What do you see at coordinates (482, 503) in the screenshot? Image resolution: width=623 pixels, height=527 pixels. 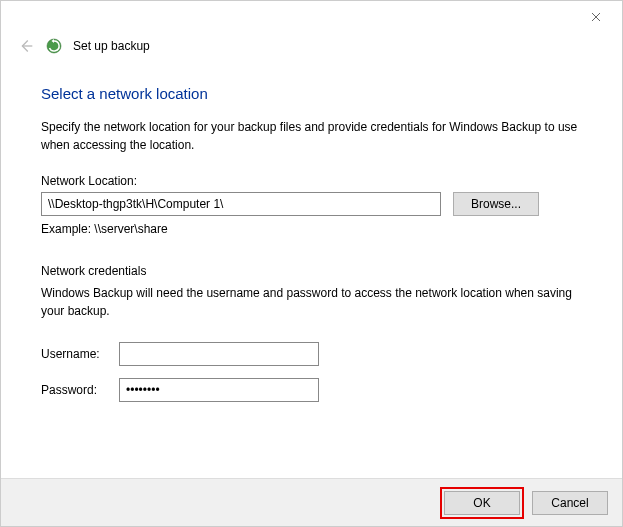 I see `ok-button: OK` at bounding box center [482, 503].